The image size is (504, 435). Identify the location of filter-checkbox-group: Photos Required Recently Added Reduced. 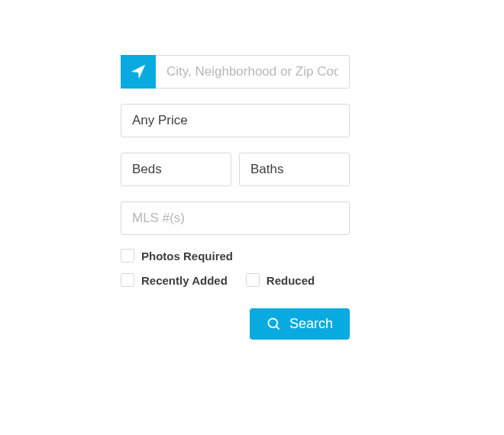
(235, 266).